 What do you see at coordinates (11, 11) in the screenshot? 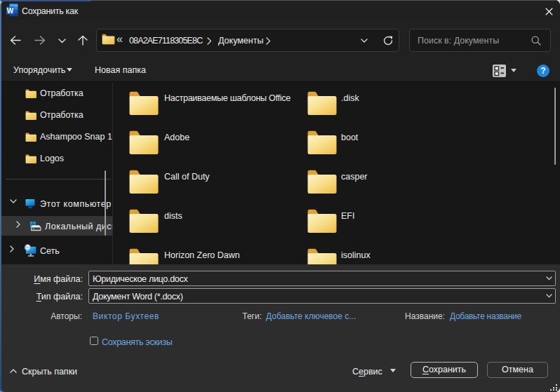
I see `svg-text: W` at bounding box center [11, 11].